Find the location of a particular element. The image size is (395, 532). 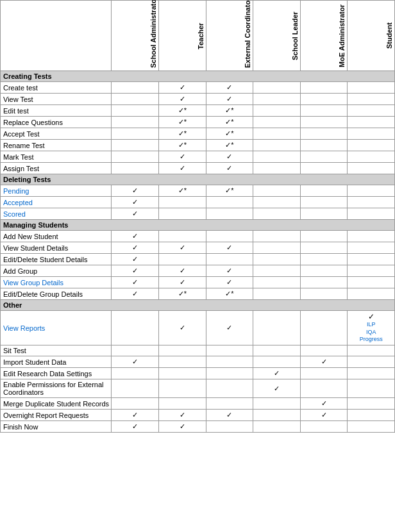

section-label: Creating Tests is located at coordinates (198, 77).